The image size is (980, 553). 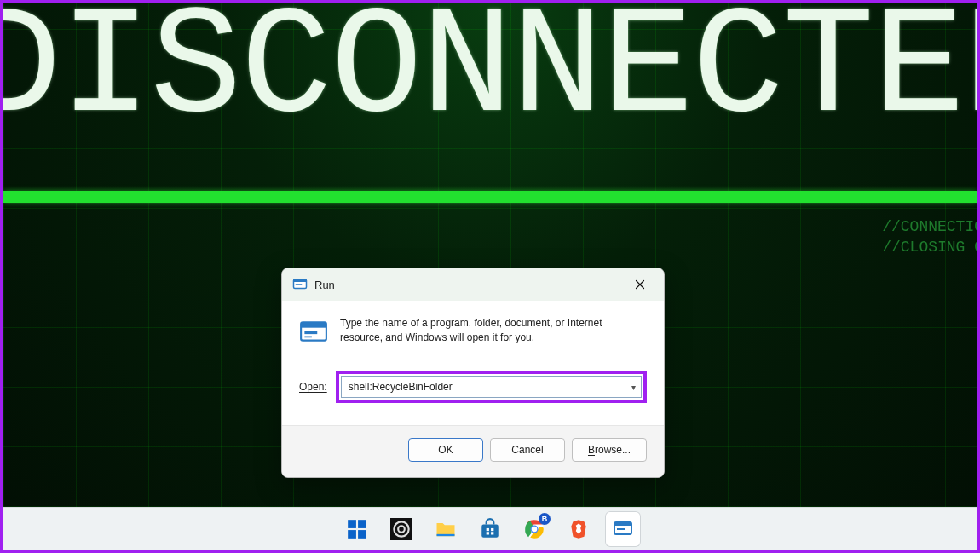 I want to click on browse-button: Browse..., so click(x=609, y=450).